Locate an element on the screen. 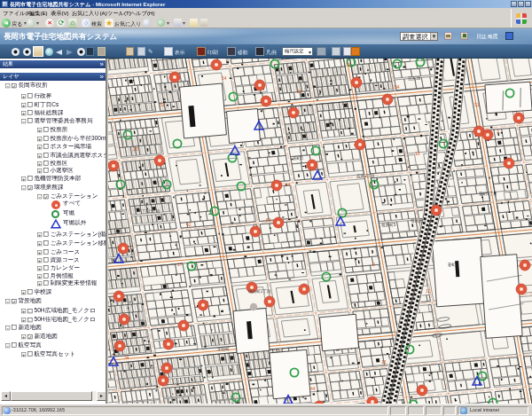 The height and width of the screenshot is (416, 532). svg-text: 17 is located at coordinates (180, 264).